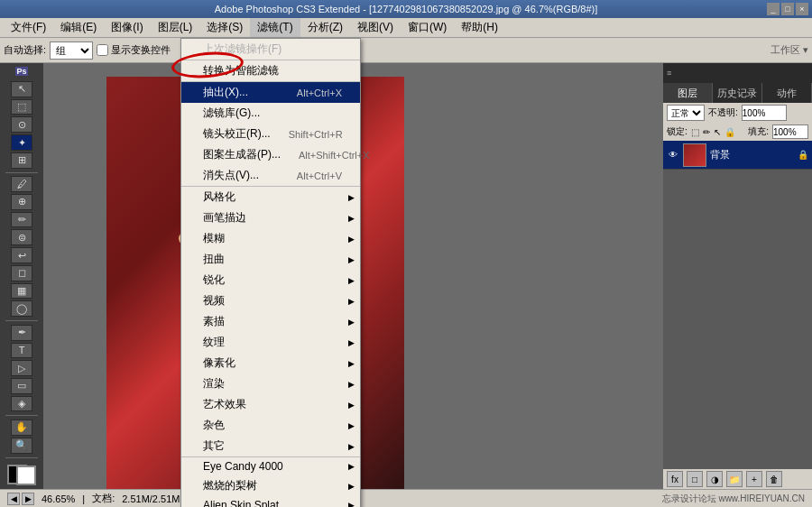  What do you see at coordinates (738, 73) in the screenshot?
I see `right-panel-topbar: ≡` at bounding box center [738, 73].